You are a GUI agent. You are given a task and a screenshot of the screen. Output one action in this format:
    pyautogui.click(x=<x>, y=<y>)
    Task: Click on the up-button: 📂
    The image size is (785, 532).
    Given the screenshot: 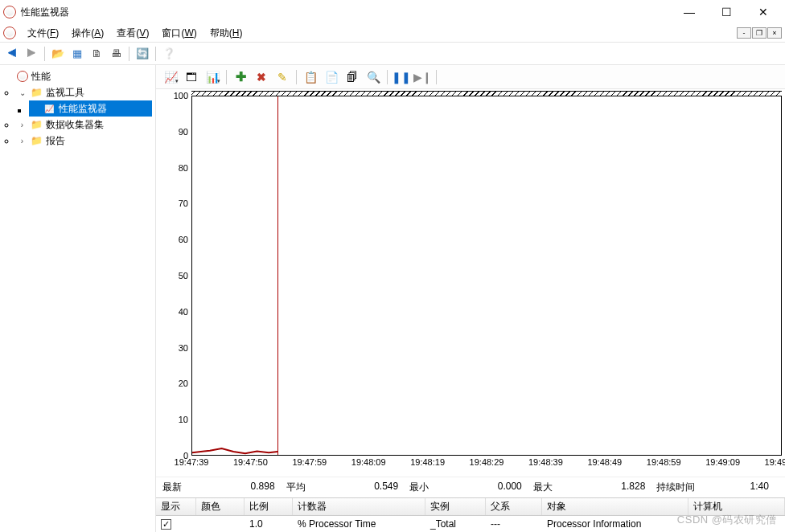 What is the action you would take?
    pyautogui.click(x=58, y=54)
    